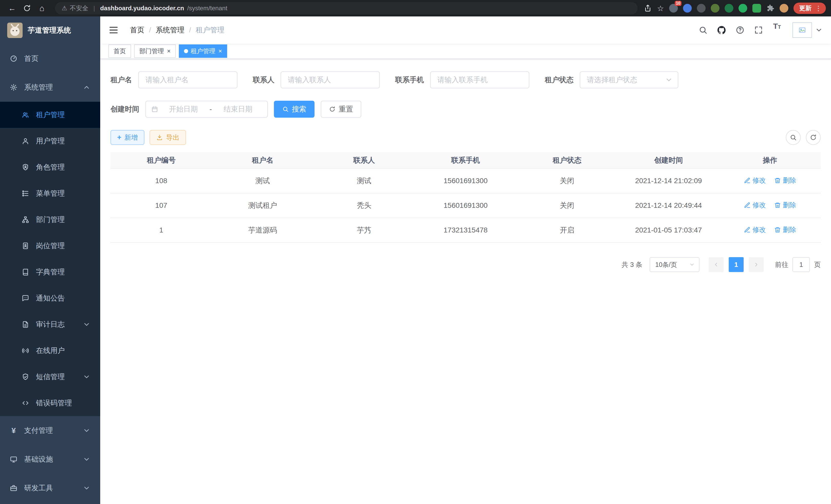 The height and width of the screenshot is (504, 831). Describe the element at coordinates (50, 459) in the screenshot. I see `sidebar-item-infra: 基础设施` at that location.